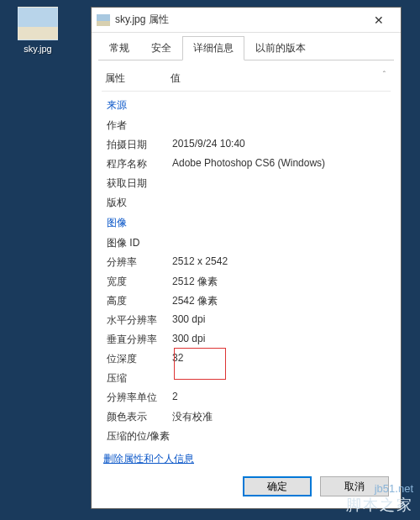 The height and width of the screenshot is (520, 420). Describe the element at coordinates (380, 499) in the screenshot. I see `watermark: jb51.net 脚本之家` at that location.